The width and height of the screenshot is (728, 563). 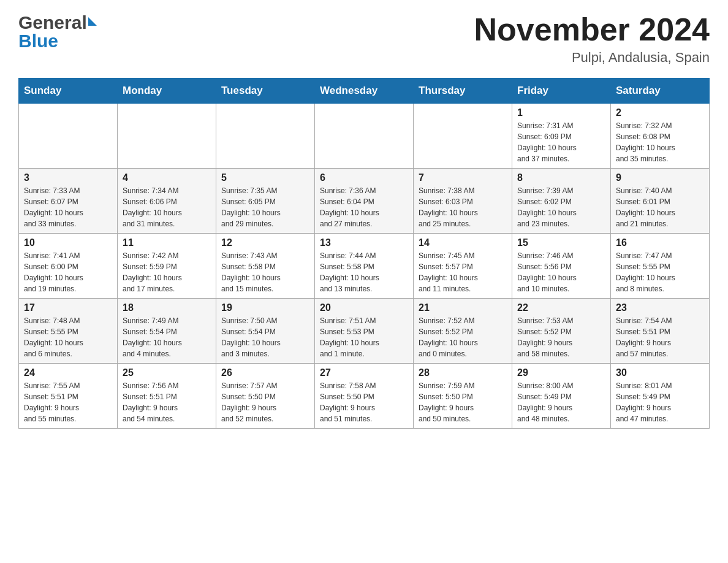 I want to click on day-info: Sunrise: 7:41 AM Sunset: 6:00 PM Dayligh…, so click(x=68, y=272).